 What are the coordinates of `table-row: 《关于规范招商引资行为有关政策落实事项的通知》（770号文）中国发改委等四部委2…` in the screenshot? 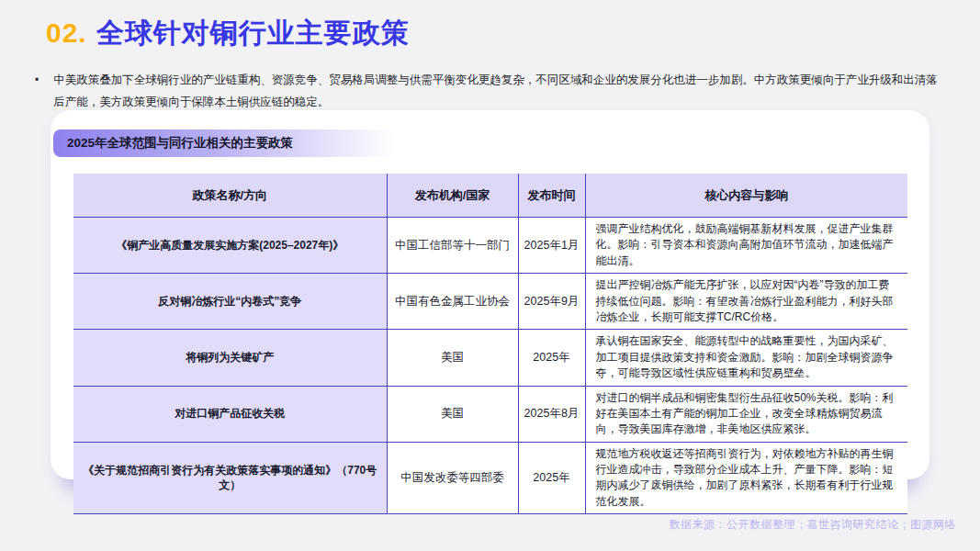 It's located at (490, 478).